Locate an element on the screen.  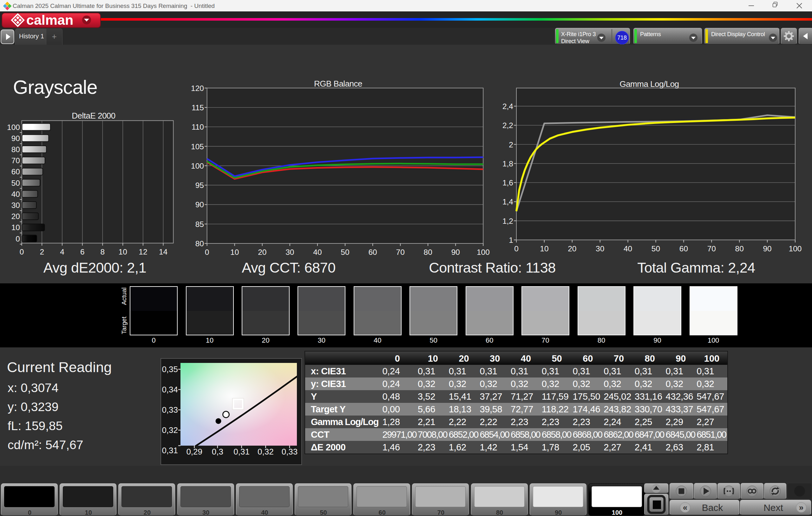
svg-text: 85 is located at coordinates (200, 224).